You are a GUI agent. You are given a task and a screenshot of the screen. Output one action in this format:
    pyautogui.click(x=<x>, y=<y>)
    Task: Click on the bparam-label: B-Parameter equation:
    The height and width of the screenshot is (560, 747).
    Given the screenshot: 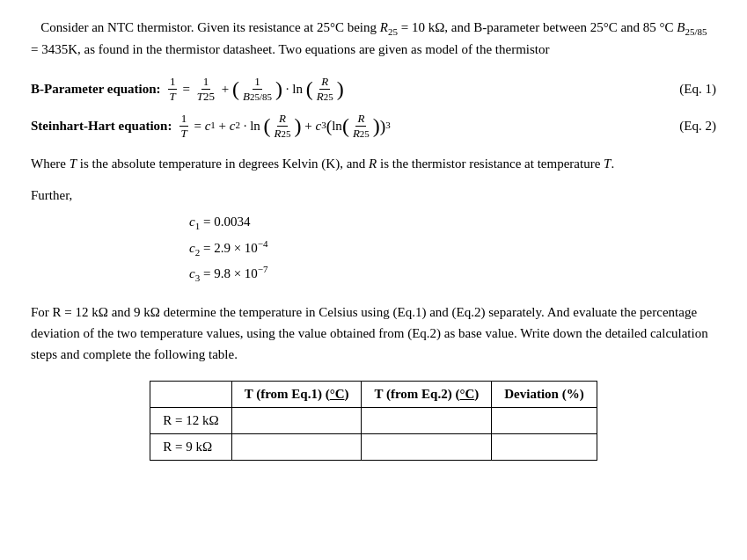 What is the action you would take?
    pyautogui.click(x=96, y=89)
    